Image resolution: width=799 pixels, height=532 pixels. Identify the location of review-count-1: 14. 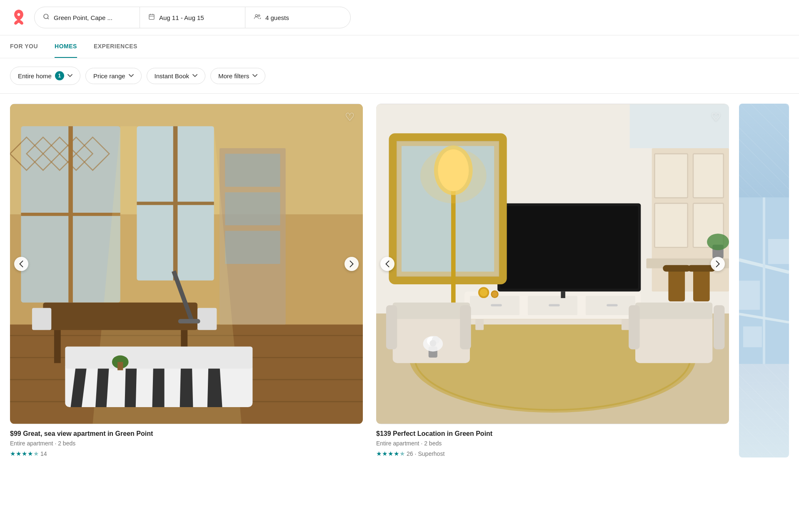
(44, 454).